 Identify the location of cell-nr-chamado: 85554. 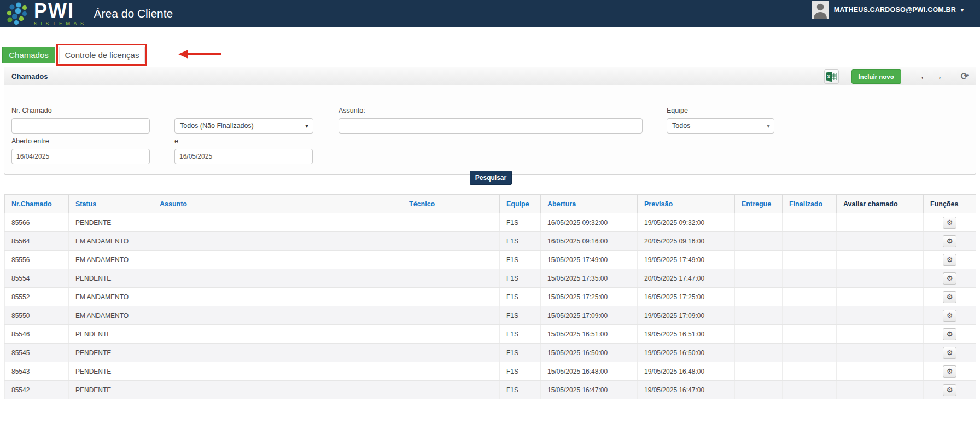
(37, 278).